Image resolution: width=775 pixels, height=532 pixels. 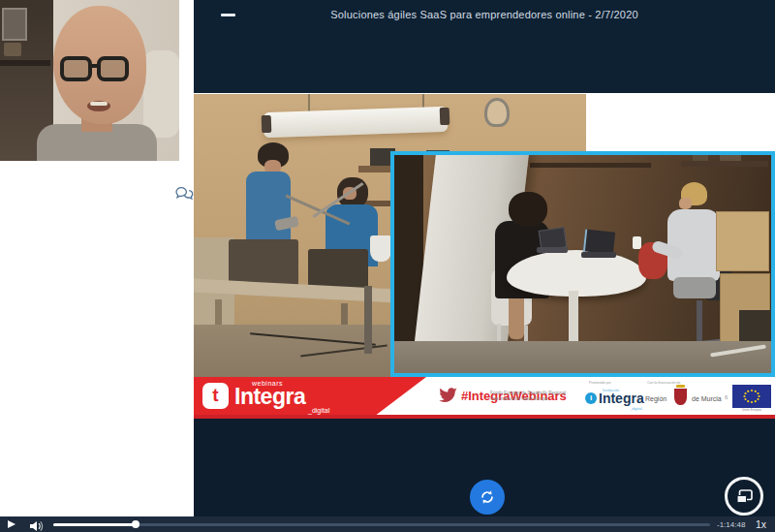 What do you see at coordinates (15, 24) in the screenshot?
I see `webcam-frame` at bounding box center [15, 24].